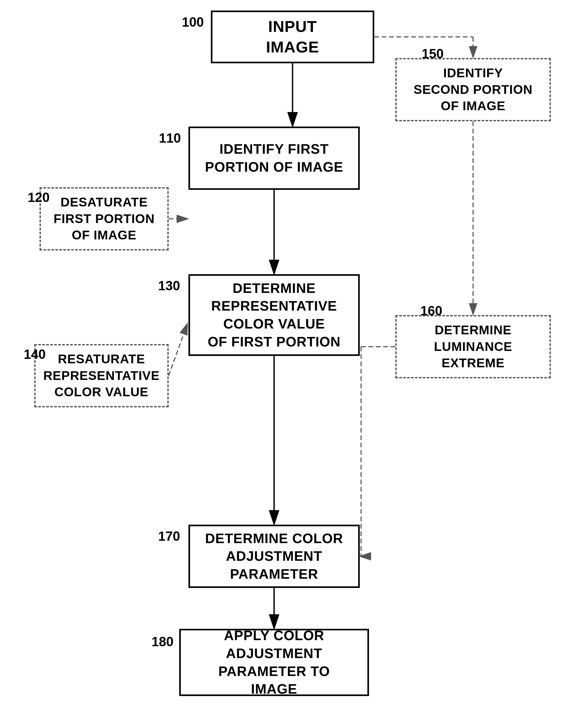 The image size is (588, 705). What do you see at coordinates (293, 37) in the screenshot?
I see `input-image-box: INPUTIMAGE` at bounding box center [293, 37].